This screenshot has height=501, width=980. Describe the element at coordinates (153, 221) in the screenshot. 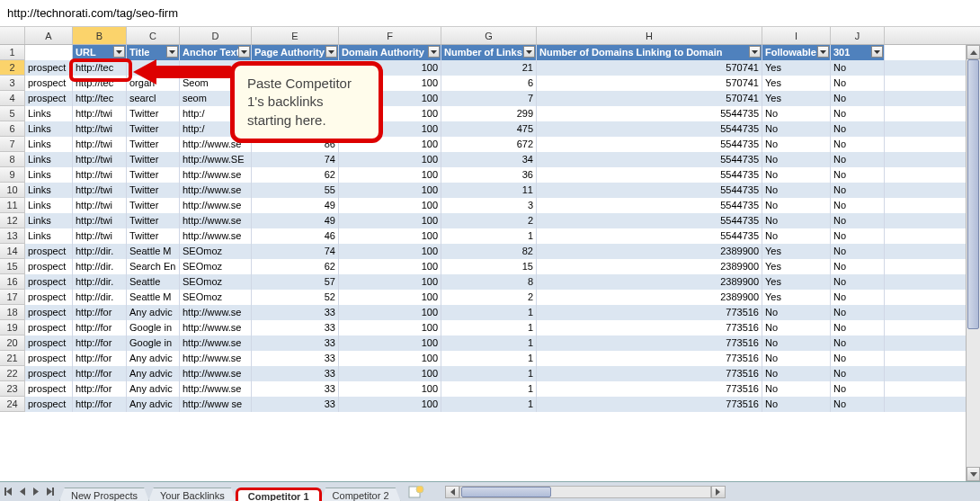

I see `cell-C12: Twitter` at that location.